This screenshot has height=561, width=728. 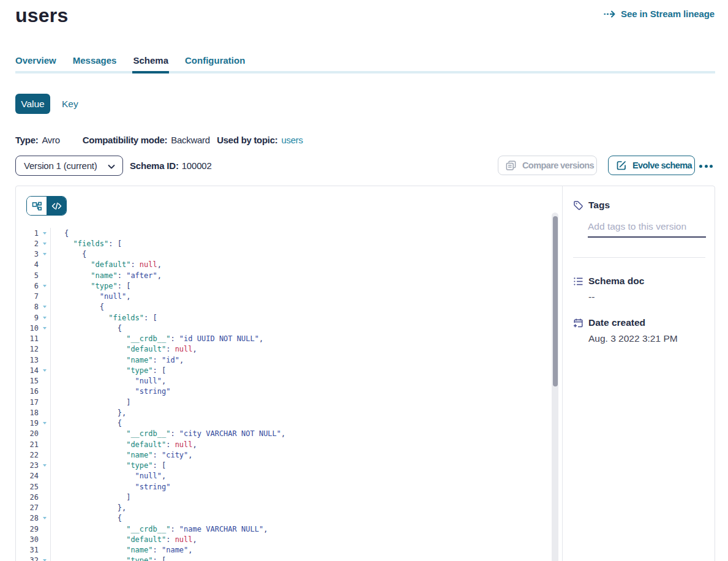 What do you see at coordinates (27, 328) in the screenshot?
I see `line-number: 10` at bounding box center [27, 328].